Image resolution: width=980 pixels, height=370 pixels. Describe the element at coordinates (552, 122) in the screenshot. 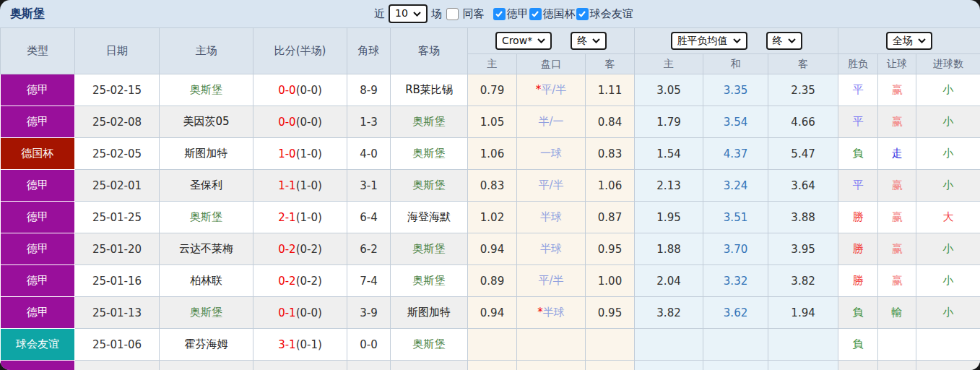

I see `handicap-line: 半/一` at that location.